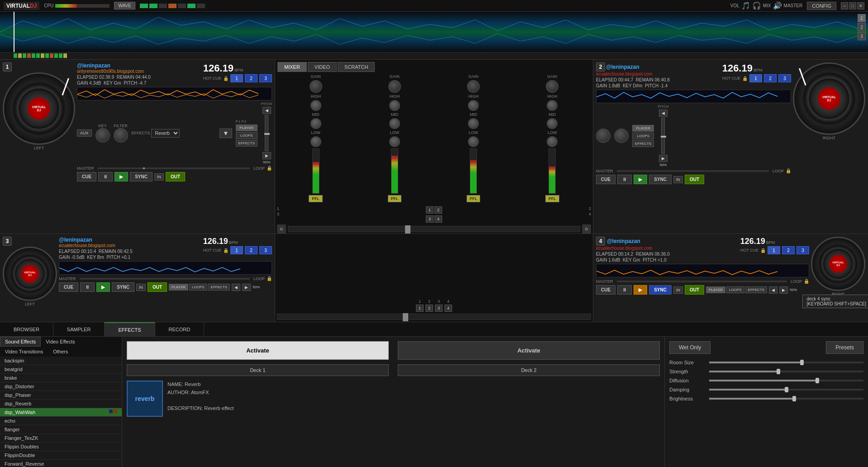 The width and height of the screenshot is (868, 467). What do you see at coordinates (237, 78) in the screenshot?
I see `hot-cue-1-btn-1: 1` at bounding box center [237, 78].